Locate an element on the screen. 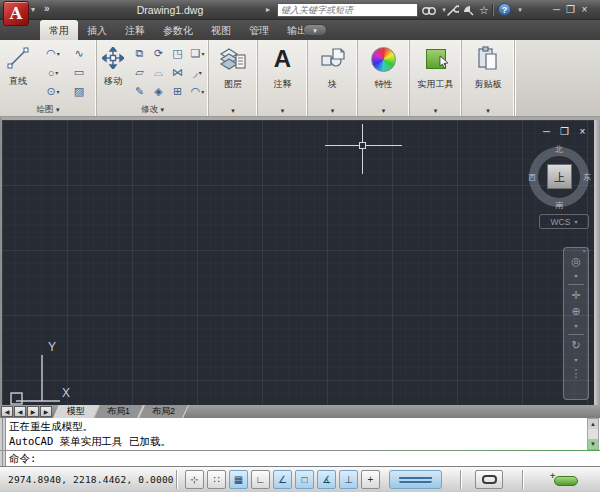 This screenshot has height=492, width=600. line-tool-button: 直线 is located at coordinates (18, 66).